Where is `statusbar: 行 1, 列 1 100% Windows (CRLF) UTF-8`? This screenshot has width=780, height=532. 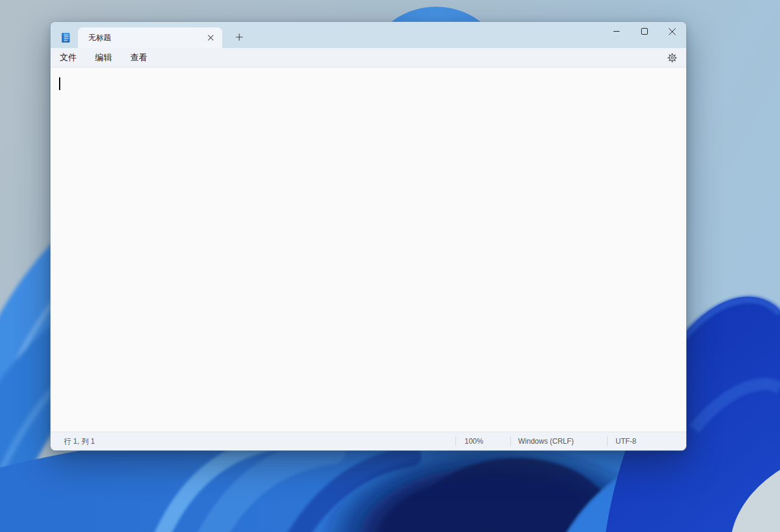 statusbar: 行 1, 列 1 100% Windows (CRLF) UTF-8 is located at coordinates (368, 441).